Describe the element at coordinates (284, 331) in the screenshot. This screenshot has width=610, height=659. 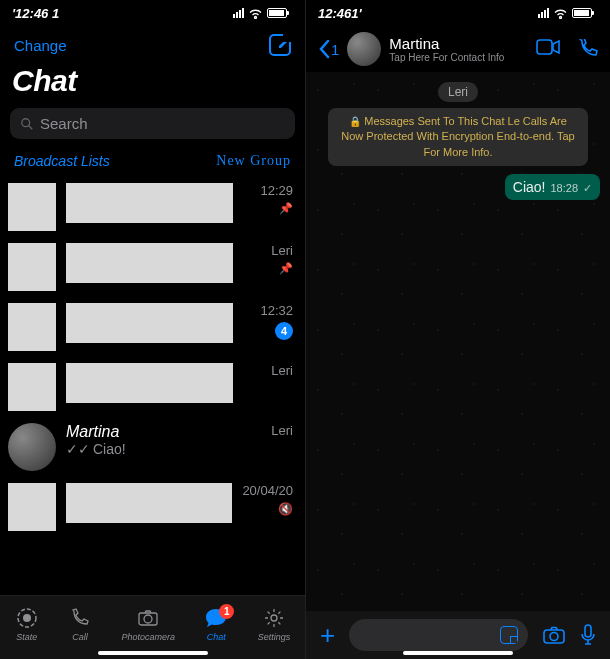
I see `unread-badge: 4` at that location.